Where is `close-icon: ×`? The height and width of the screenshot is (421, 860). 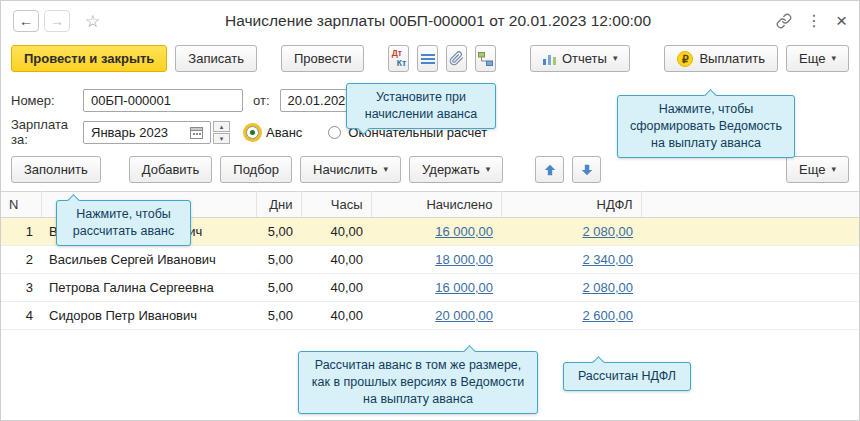 close-icon: × is located at coordinates (842, 21).